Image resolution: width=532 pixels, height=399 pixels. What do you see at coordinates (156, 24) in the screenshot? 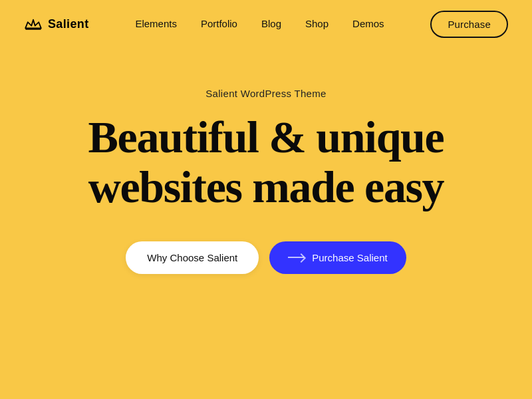
I see `nav-elements: Elements` at bounding box center [156, 24].